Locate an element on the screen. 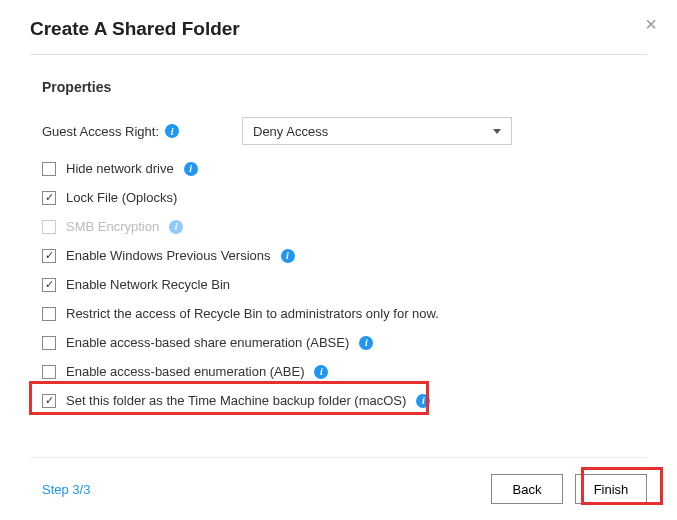  dialog-footer: Step 3/3 Back Finish is located at coordinates (338, 488).